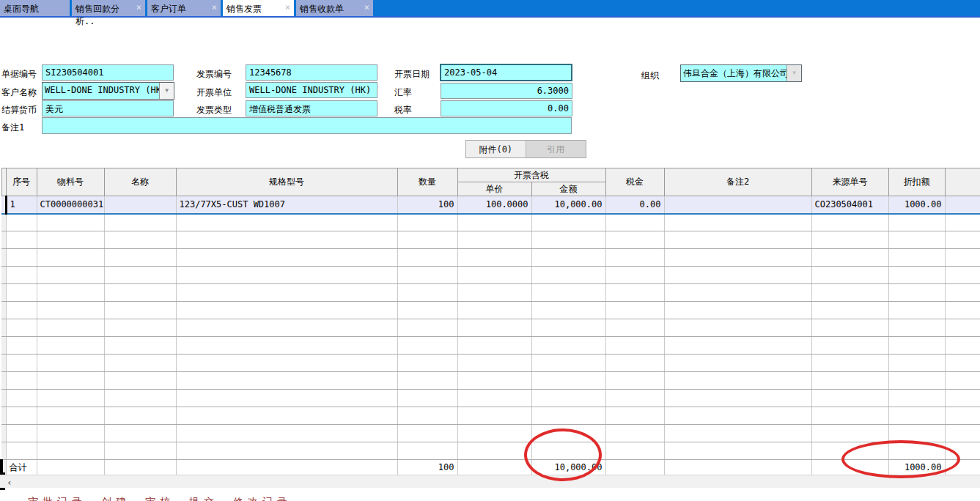  Describe the element at coordinates (506, 108) in the screenshot. I see `tax-rate-field: 0.00` at that location.